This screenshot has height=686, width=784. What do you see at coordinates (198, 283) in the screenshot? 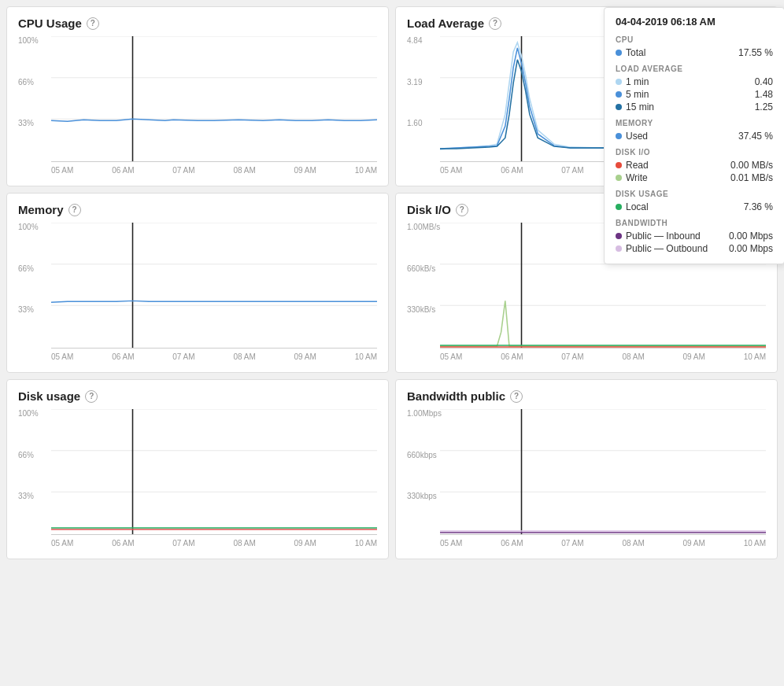
I see `memory-panel: Memory ? 100% 66% 33% 05` at bounding box center [198, 283].